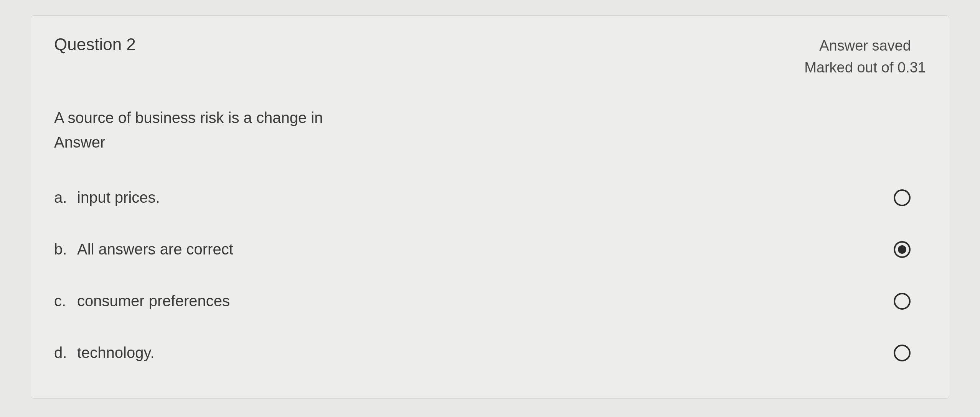 Image resolution: width=980 pixels, height=417 pixels. I want to click on option-d-label-wrap: d. technology., so click(104, 353).